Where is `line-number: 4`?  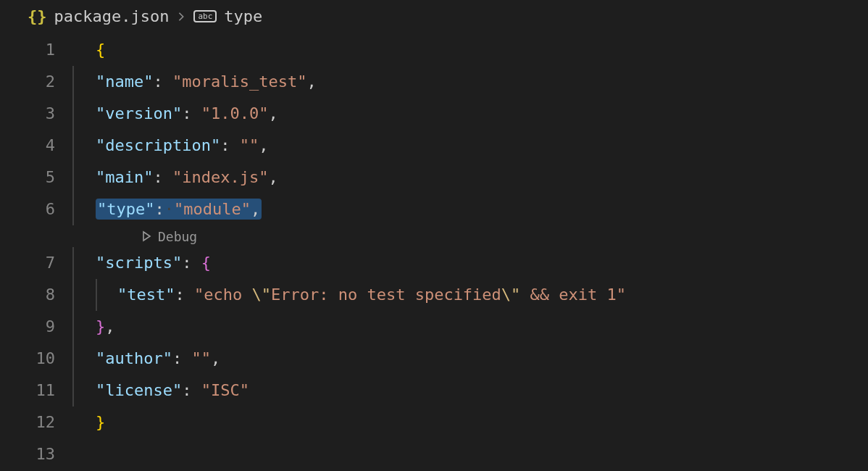 line-number: 4 is located at coordinates (36, 146).